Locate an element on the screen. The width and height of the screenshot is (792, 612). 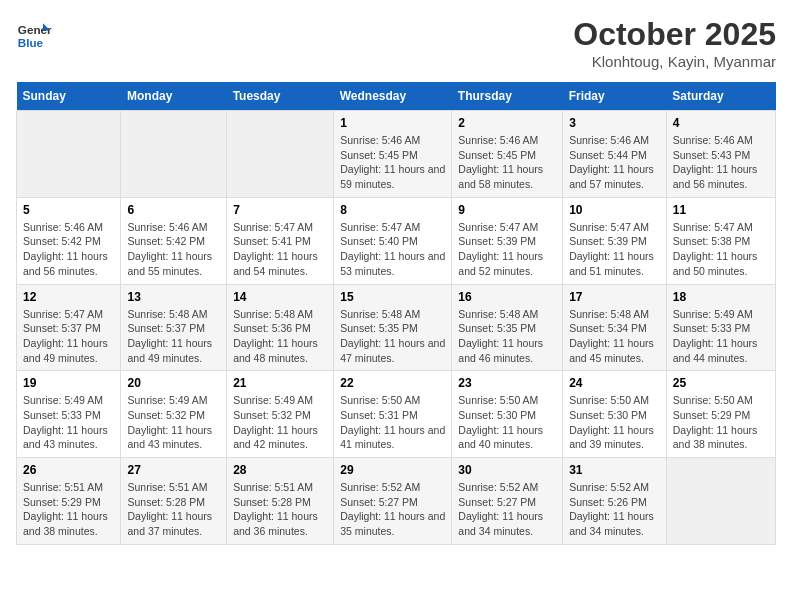
day-number: 15 is located at coordinates (392, 297).